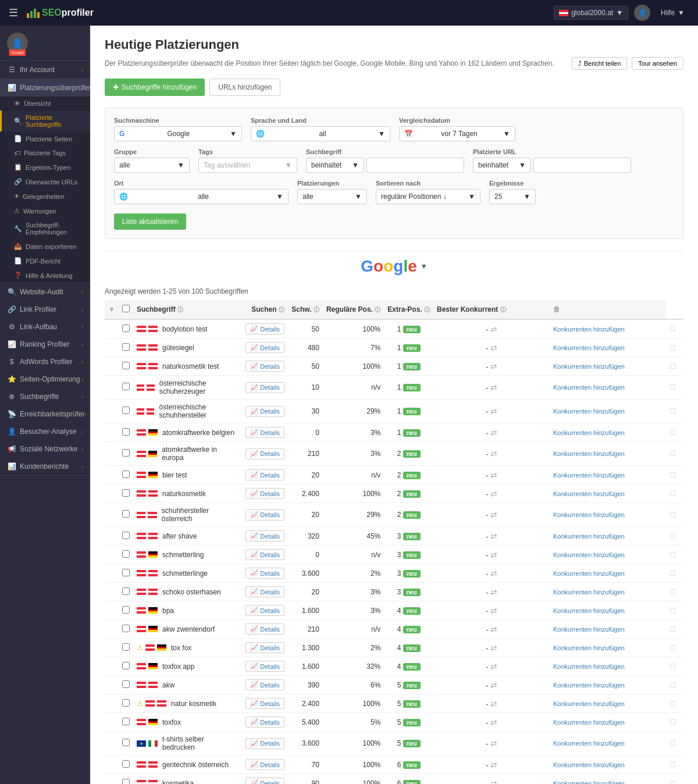 The height and width of the screenshot is (784, 698). Describe the element at coordinates (428, 197) in the screenshot. I see `sortieren-select: reguläre Positionen ↓ ▼` at that location.